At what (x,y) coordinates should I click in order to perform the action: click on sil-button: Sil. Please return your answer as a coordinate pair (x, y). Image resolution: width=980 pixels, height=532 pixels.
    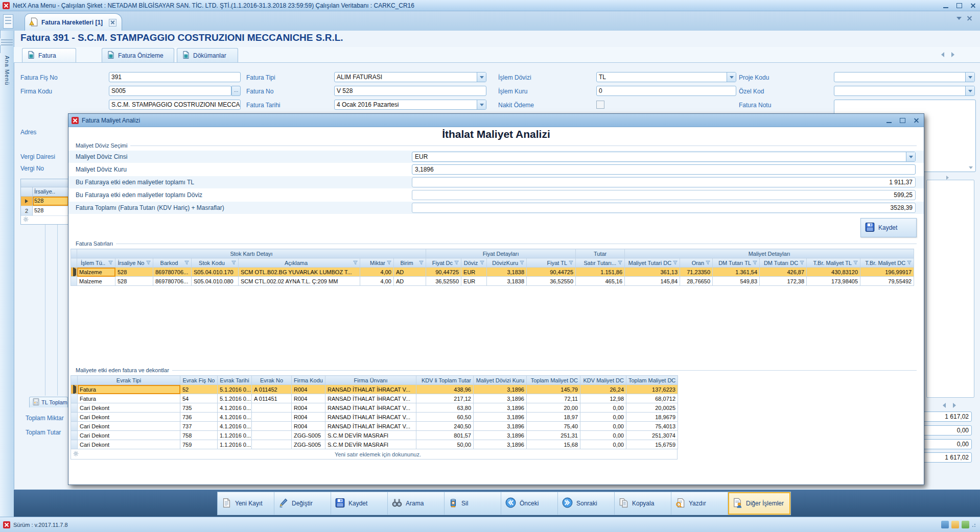
    Looking at the image, I should click on (473, 503).